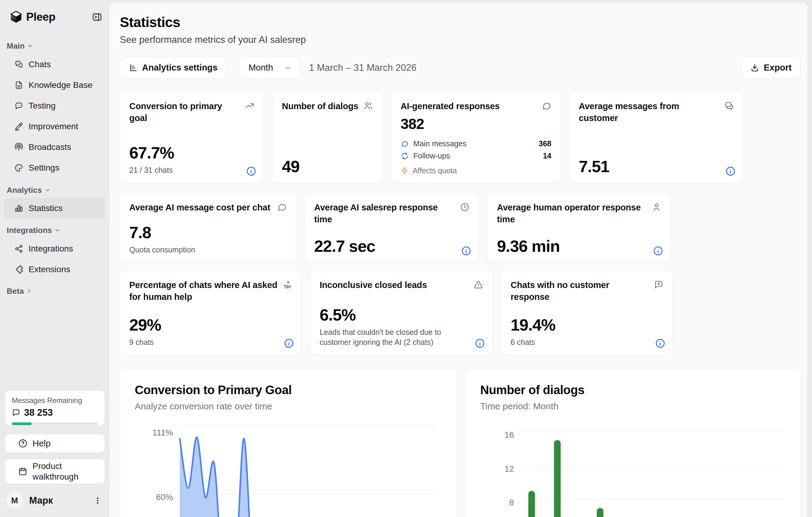  Describe the element at coordinates (392, 228) in the screenshot. I see `stat-card-ai-response-time: Average AI salesrep response time 22.7 s…` at that location.